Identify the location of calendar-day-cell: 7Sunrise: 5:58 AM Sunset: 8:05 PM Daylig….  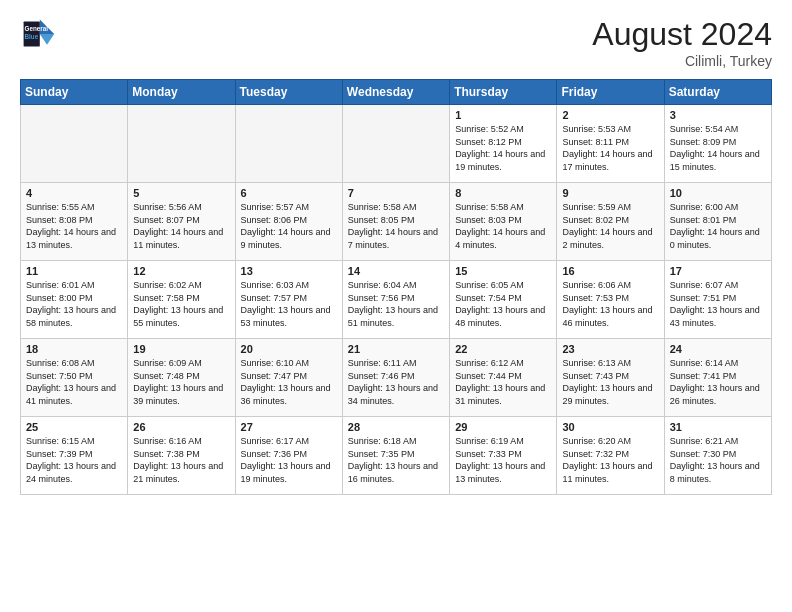
(396, 222).